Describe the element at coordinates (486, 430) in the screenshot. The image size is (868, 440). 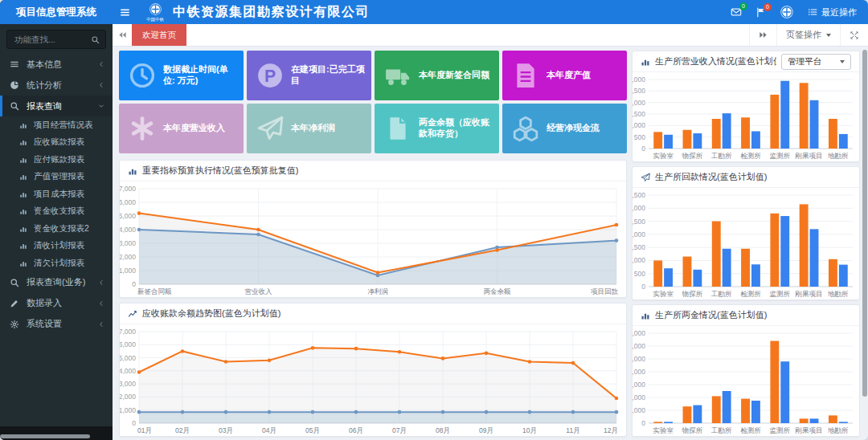
I see `svg-text: 09月` at that location.